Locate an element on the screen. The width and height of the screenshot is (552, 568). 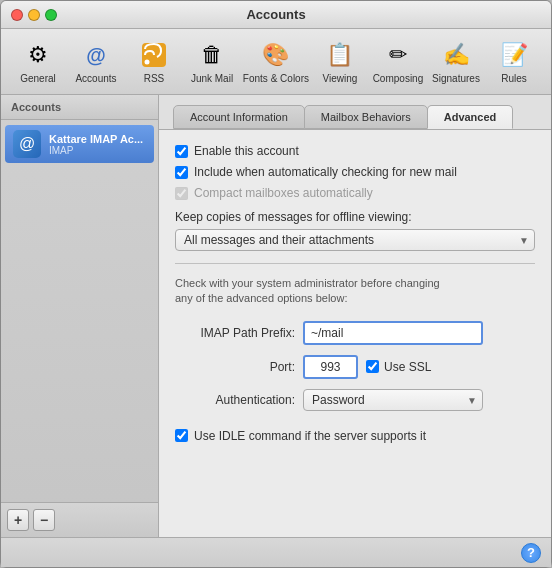
close-button is located at coordinates (17, 15).